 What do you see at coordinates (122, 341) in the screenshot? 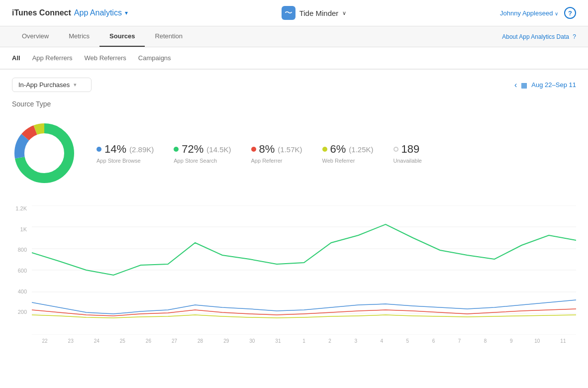
I see `x-label-25: 25` at bounding box center [122, 341].